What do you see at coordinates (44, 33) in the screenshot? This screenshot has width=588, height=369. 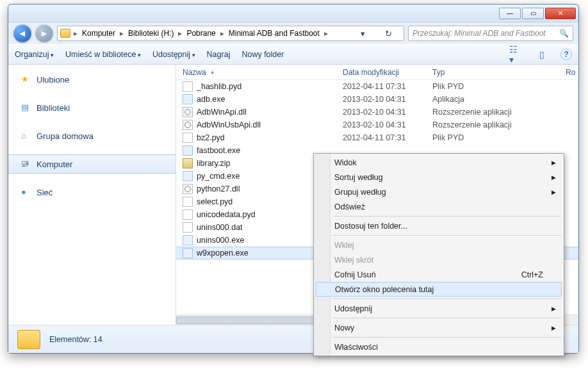 I see `nav-forward-button: ►` at bounding box center [44, 33].